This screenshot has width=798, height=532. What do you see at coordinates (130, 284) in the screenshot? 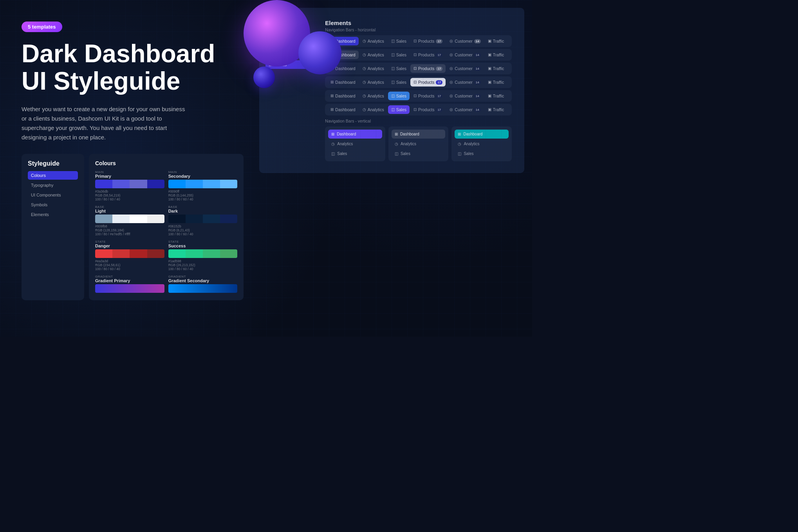
I see `colour-gradient-primary: GRADIENT Gradient Primary` at bounding box center [130, 284].